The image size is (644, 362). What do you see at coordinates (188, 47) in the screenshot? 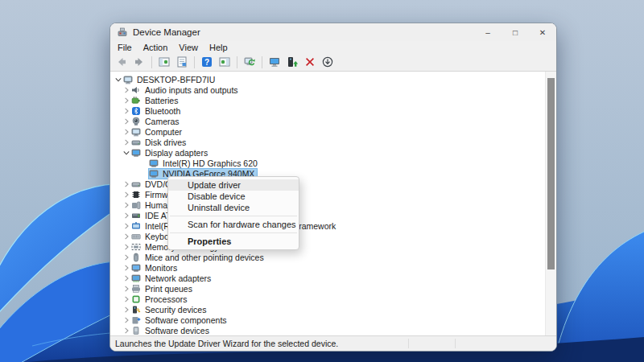
I see `menu-view: View` at bounding box center [188, 47].